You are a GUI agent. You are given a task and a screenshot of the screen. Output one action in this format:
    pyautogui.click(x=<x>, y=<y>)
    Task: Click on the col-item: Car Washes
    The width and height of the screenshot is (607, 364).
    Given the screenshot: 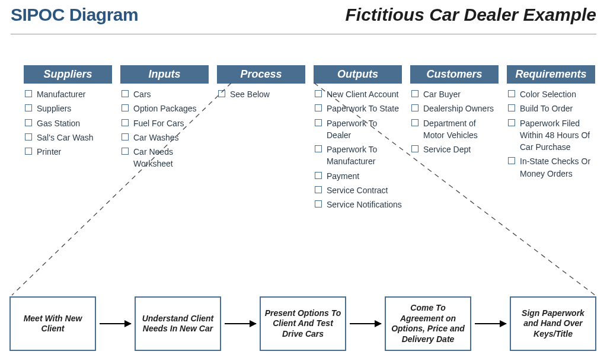 What is the action you would take?
    pyautogui.click(x=165, y=138)
    